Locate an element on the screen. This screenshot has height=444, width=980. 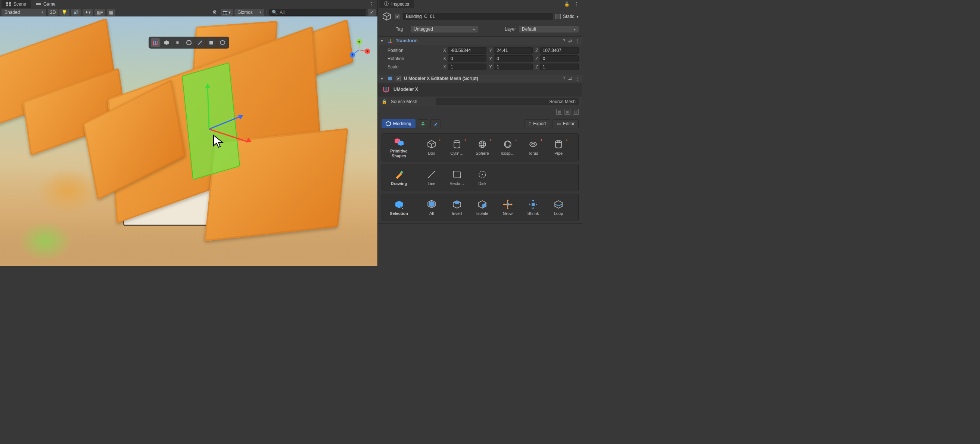
torus-icon is located at coordinates (533, 144).